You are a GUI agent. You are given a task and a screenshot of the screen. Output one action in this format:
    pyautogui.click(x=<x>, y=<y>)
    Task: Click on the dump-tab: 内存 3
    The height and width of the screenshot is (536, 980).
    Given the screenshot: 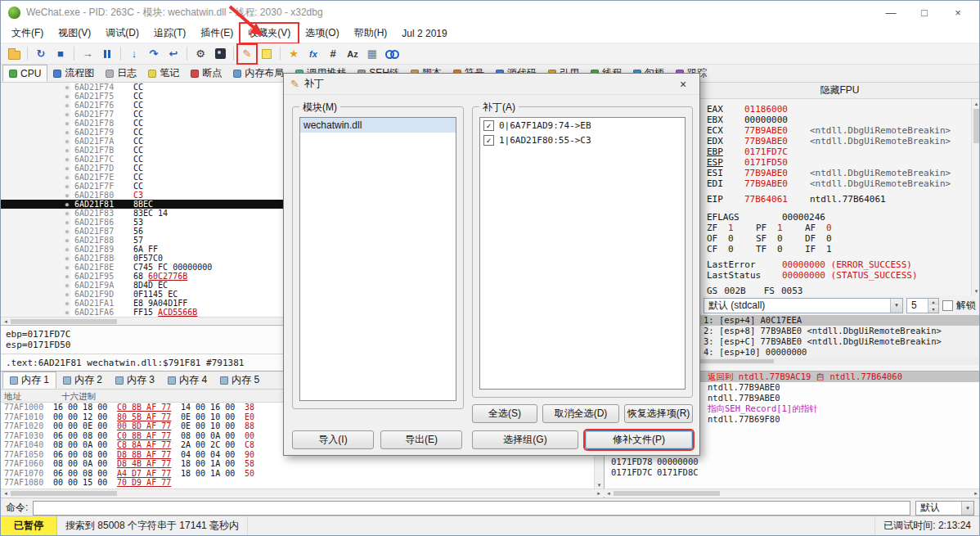 What is the action you would take?
    pyautogui.click(x=135, y=380)
    